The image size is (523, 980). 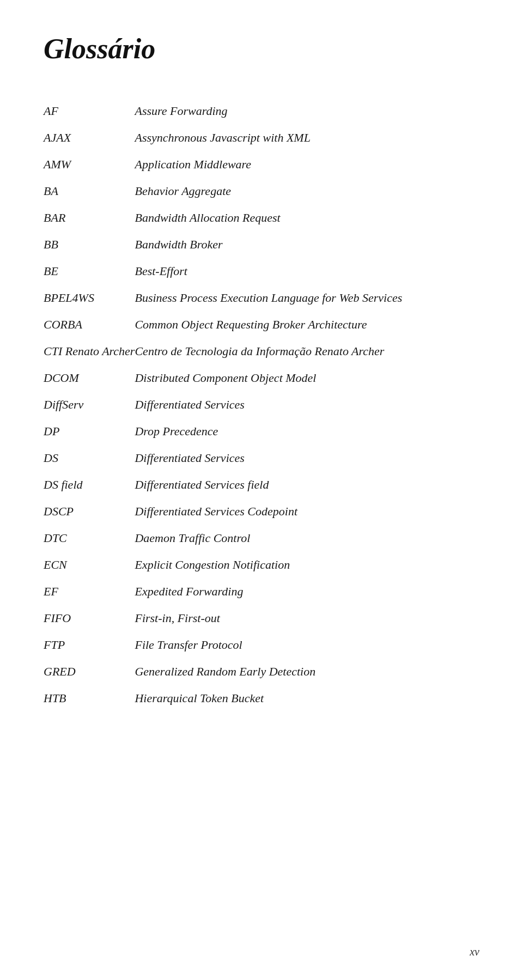 What do you see at coordinates (307, 244) in the screenshot?
I see `glossary-definition: Bandwidth Broker` at bounding box center [307, 244].